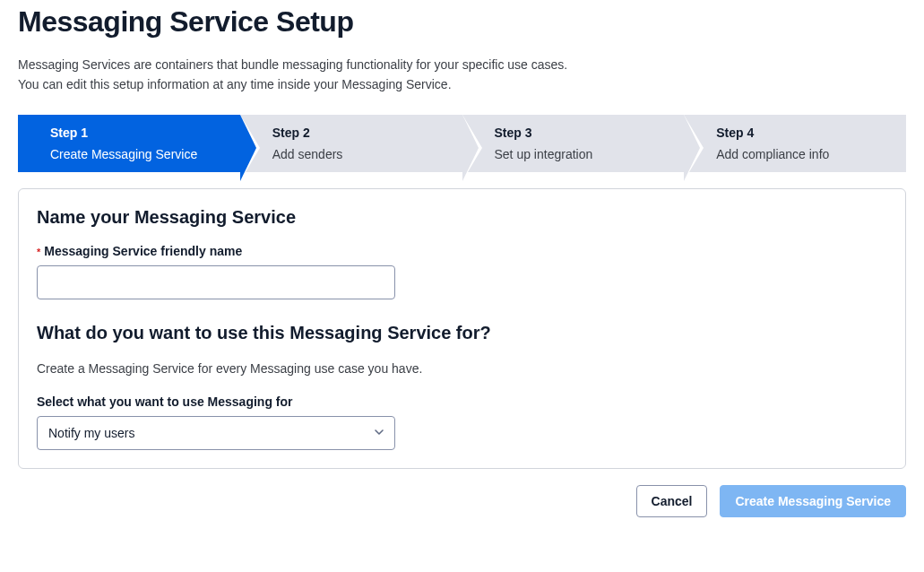 The image size is (924, 572). What do you see at coordinates (462, 501) in the screenshot?
I see `footer-actions: Cancel Create Messaging Service` at bounding box center [462, 501].